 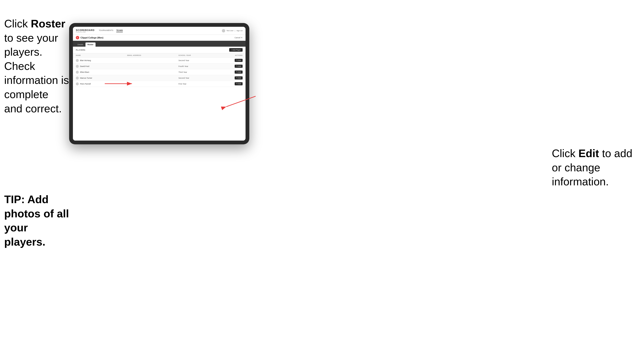 I want to click on team-logo: C, so click(x=78, y=38).